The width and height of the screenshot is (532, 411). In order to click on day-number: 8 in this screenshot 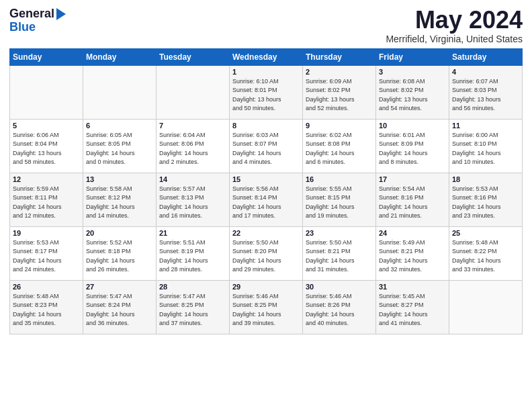, I will do `click(266, 126)`.